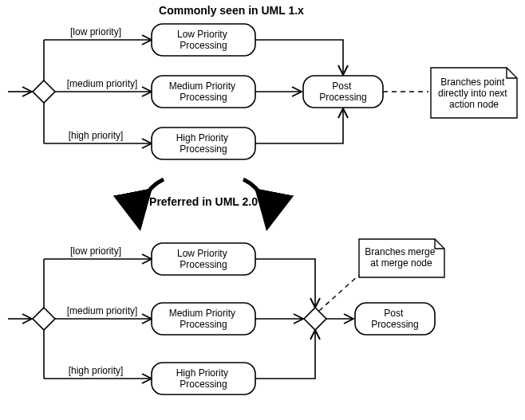 This screenshot has width=525, height=420. I want to click on guard-low-bottom: [low priority], so click(96, 251).